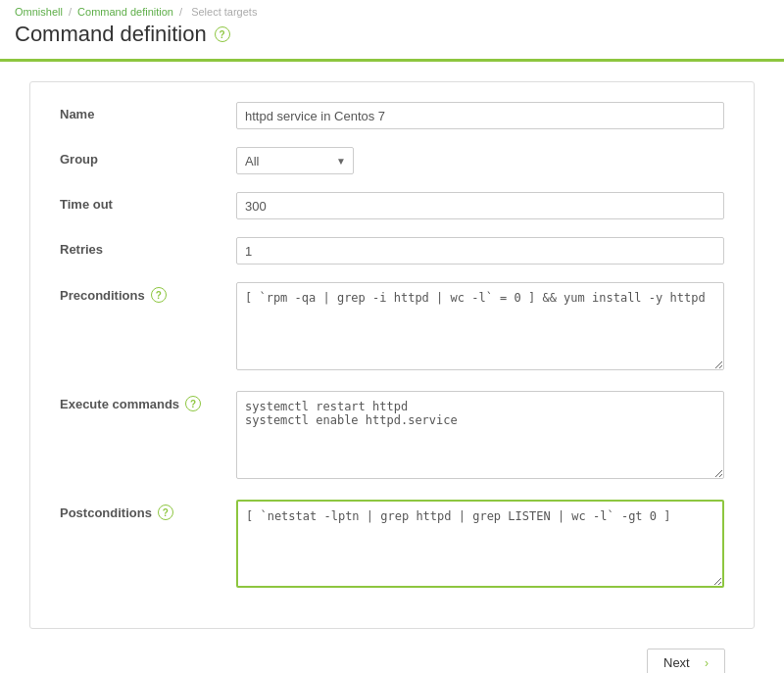 This screenshot has height=673, width=784. Describe the element at coordinates (676, 662) in the screenshot. I see `next-label: Next` at that location.